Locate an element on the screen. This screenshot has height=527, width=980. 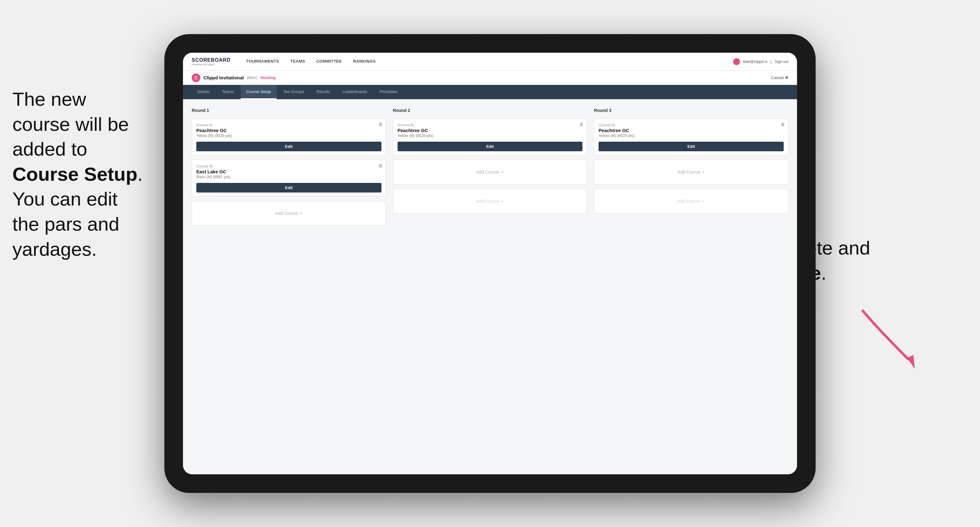
tab-results: Results is located at coordinates (323, 92).